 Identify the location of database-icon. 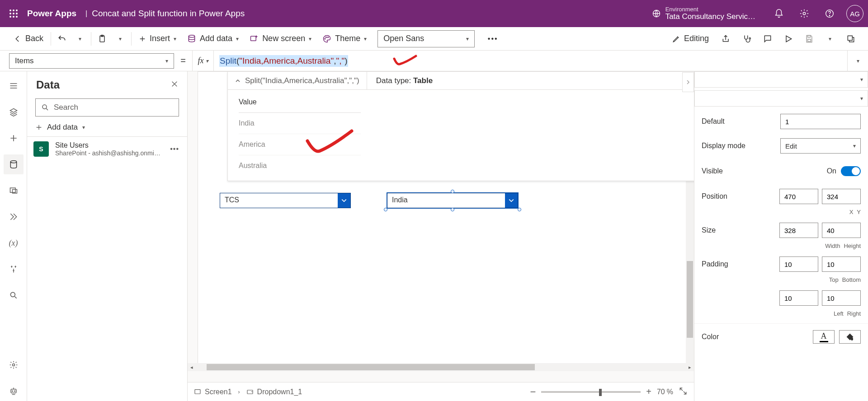
(192, 39).